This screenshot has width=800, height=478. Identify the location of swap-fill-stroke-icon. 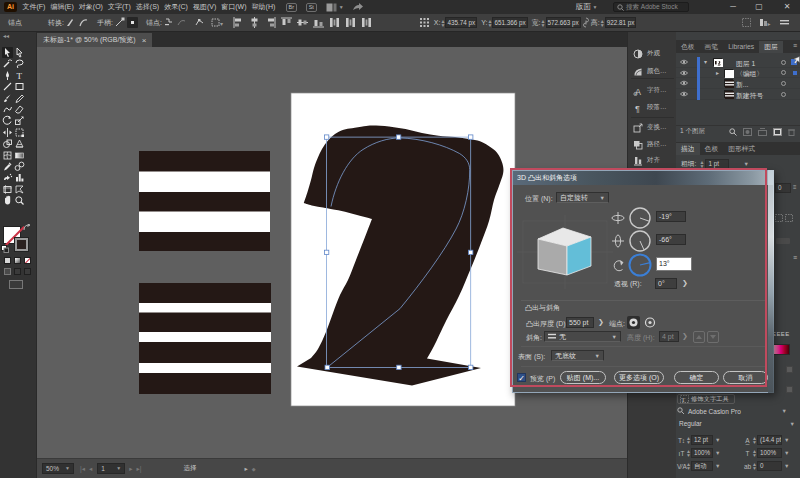
(28, 228).